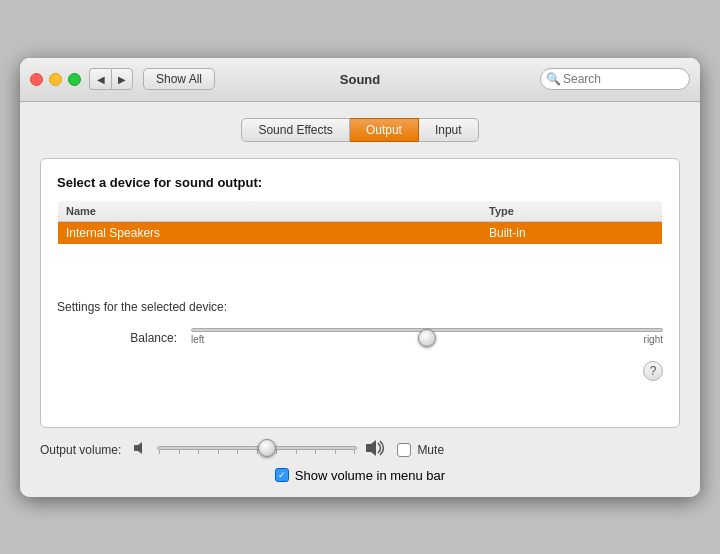 The width and height of the screenshot is (720, 554). What do you see at coordinates (360, 242) in the screenshot?
I see `device-table: Name Type Internal Speakers Built-in` at bounding box center [360, 242].